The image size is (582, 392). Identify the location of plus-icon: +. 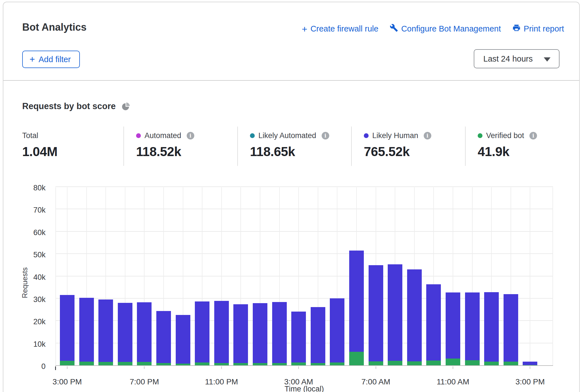
(304, 29).